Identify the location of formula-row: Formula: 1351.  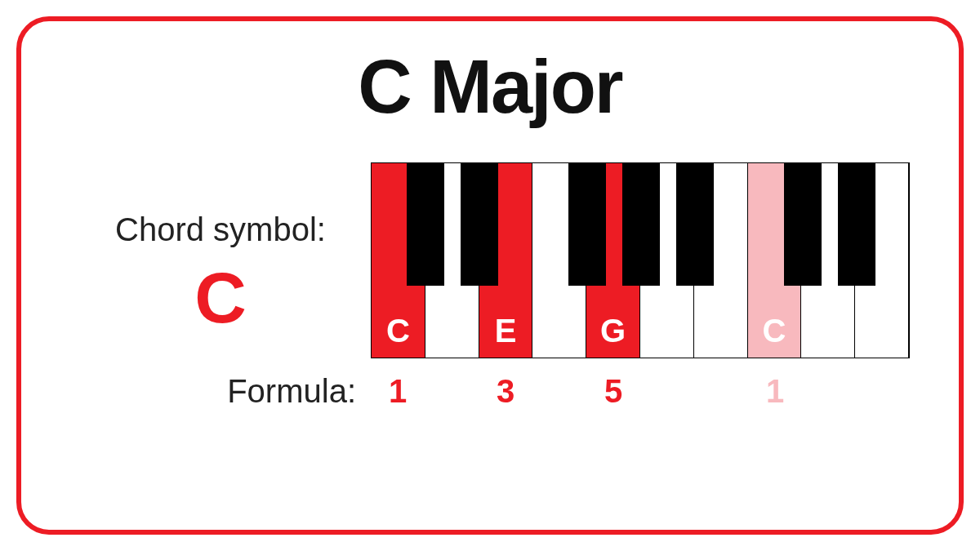
(640, 392).